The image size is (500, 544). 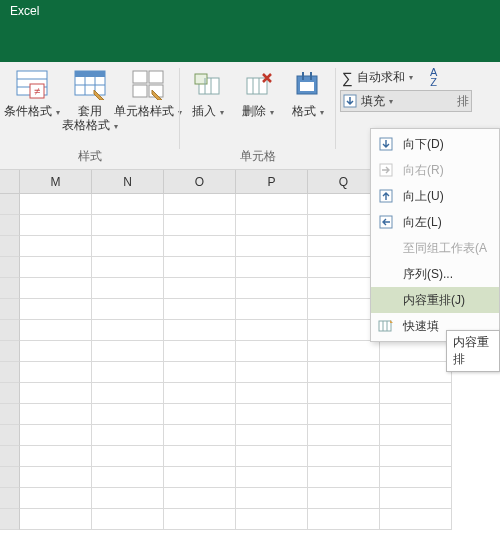 What do you see at coordinates (56, 182) in the screenshot?
I see `col-header: M` at bounding box center [56, 182].